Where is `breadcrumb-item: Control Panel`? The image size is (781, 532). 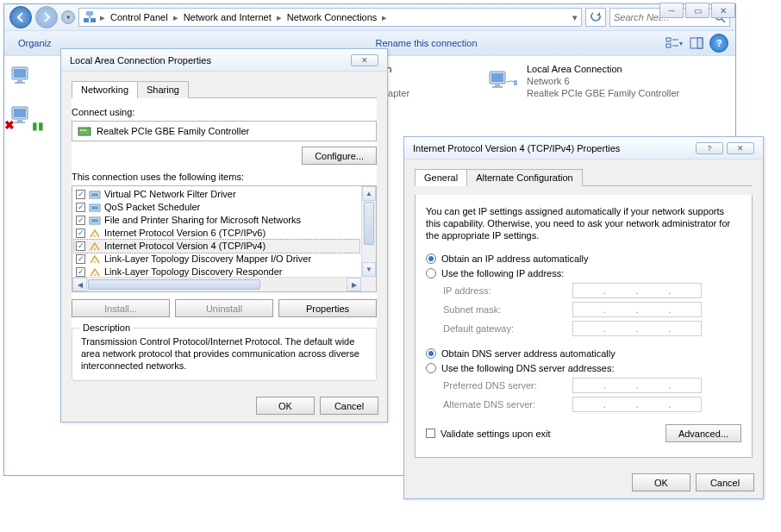 breadcrumb-item: Control Panel is located at coordinates (140, 17).